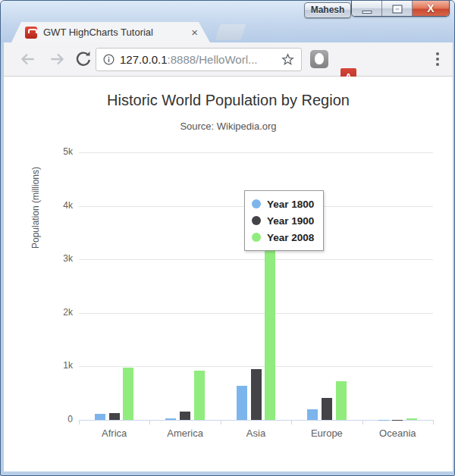  What do you see at coordinates (312, 415) in the screenshot?
I see `bar-year-1800-europe` at bounding box center [312, 415].